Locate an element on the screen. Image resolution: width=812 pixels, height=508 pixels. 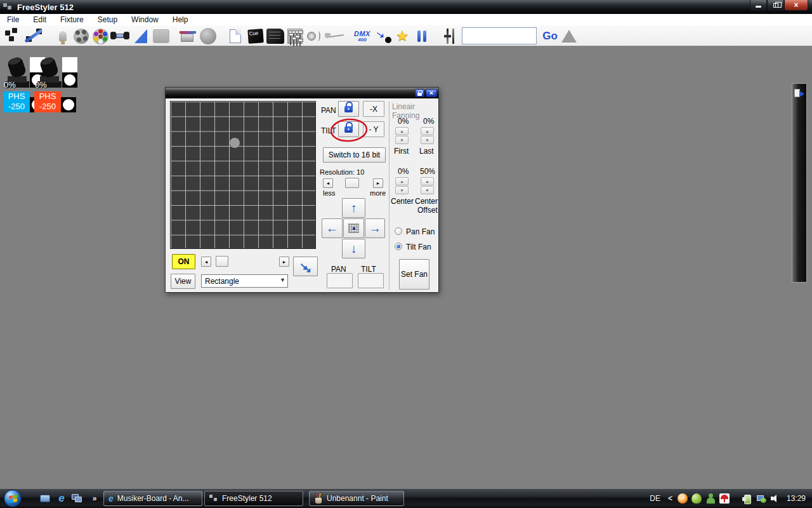
left-arrow-icon: ← is located at coordinates (332, 229).